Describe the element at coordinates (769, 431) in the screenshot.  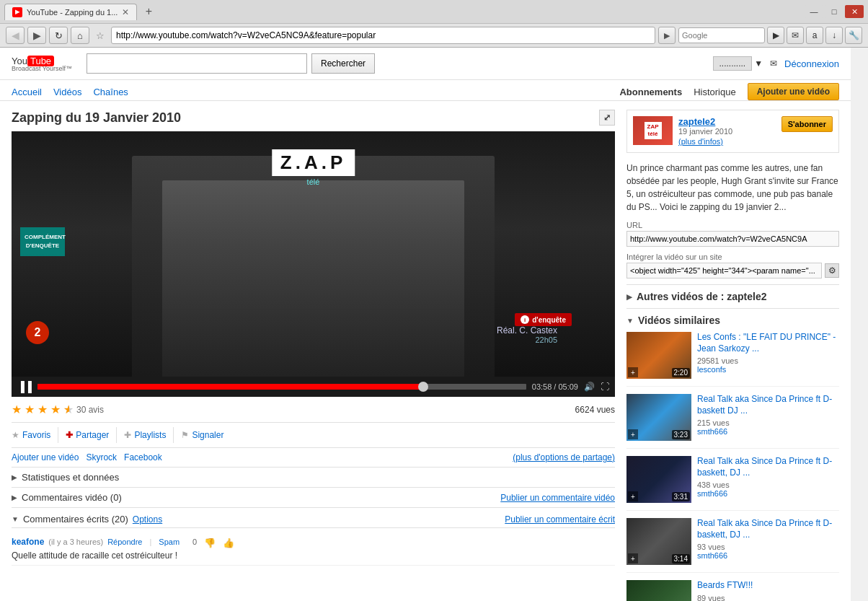
I see `similar-channel-2: smth666` at that location.